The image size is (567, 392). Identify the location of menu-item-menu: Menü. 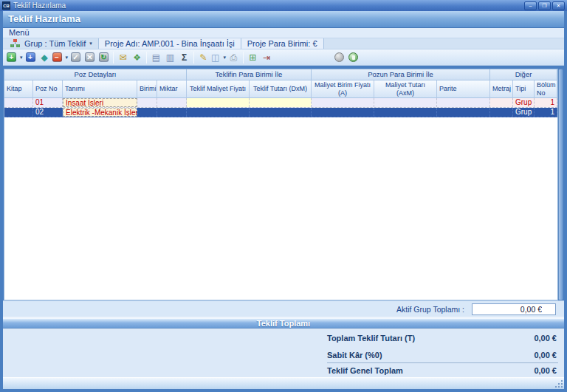
(19, 32).